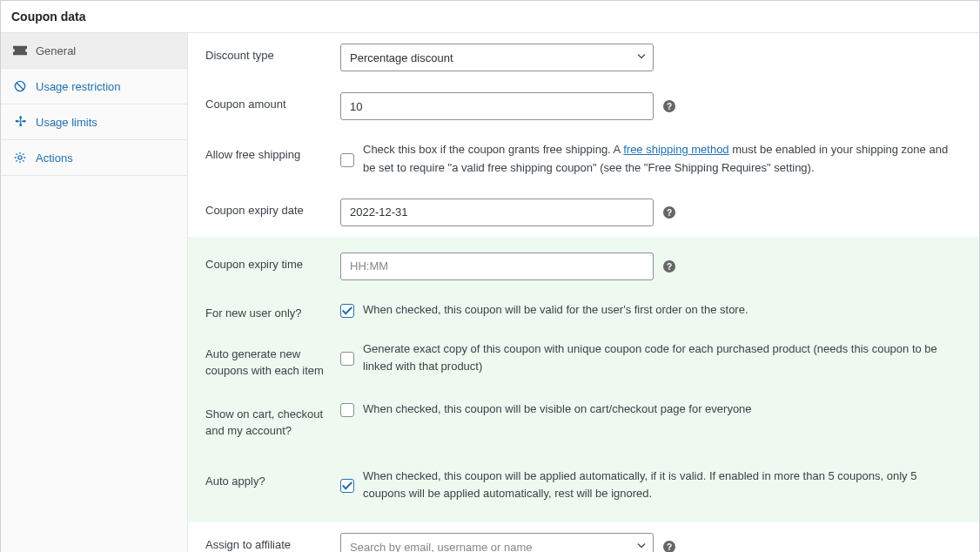 This screenshot has height=552, width=980. What do you see at coordinates (662, 310) in the screenshot?
I see `desc-new-user: When checked, this coupon will be valid …` at bounding box center [662, 310].